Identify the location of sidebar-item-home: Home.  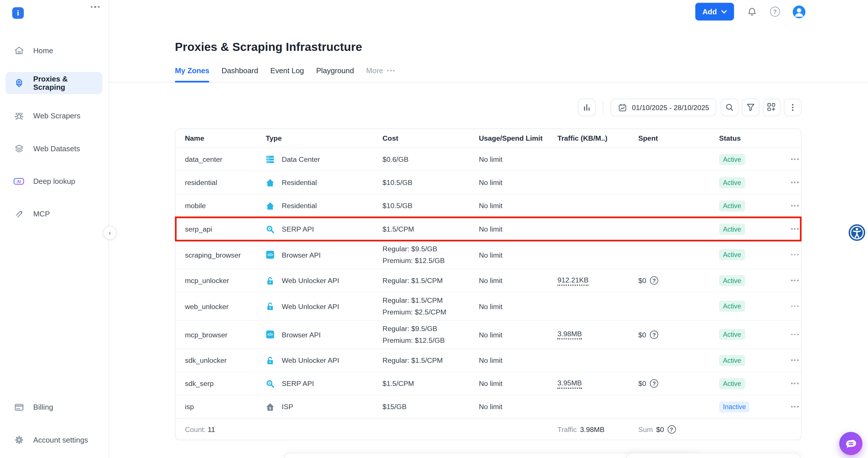
(54, 51).